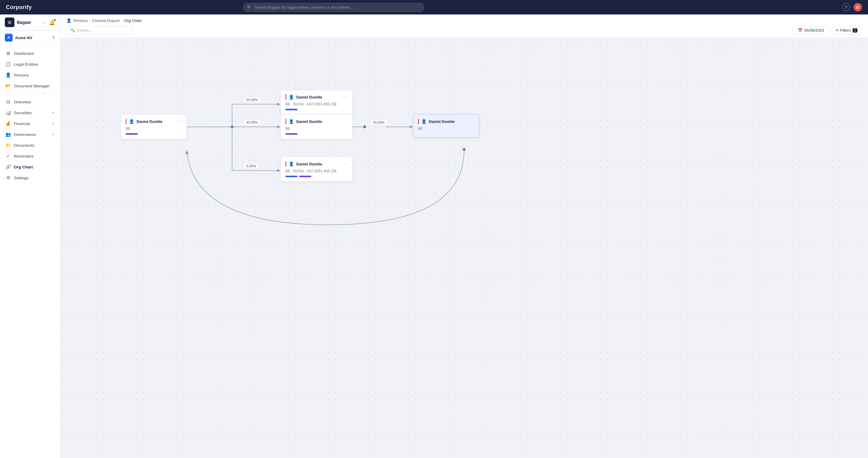 This screenshot has height=458, width=868. Describe the element at coordinates (55, 20) in the screenshot. I see `notification-dot` at that location.